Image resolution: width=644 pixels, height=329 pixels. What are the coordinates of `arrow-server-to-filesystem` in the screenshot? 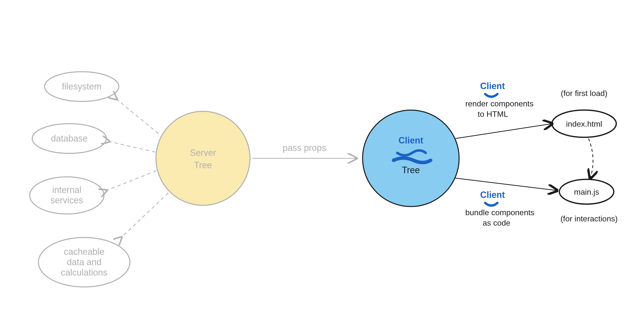 It's located at (138, 116).